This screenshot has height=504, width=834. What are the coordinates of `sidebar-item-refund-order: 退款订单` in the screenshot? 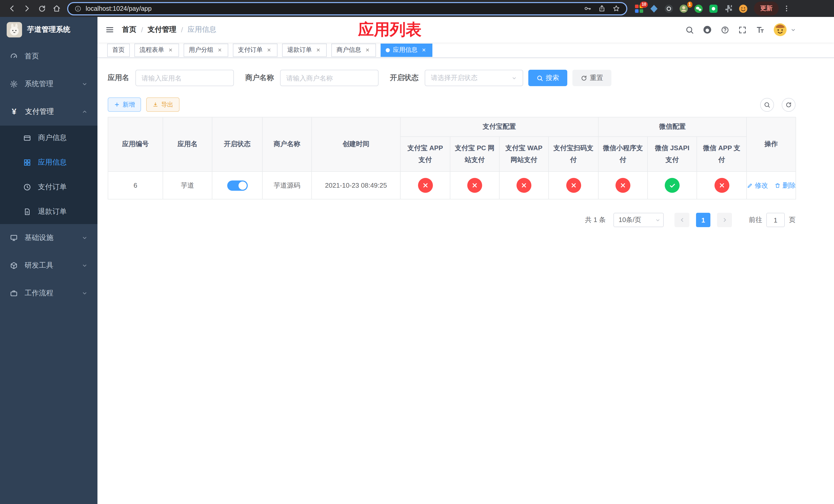 It's located at (49, 212).